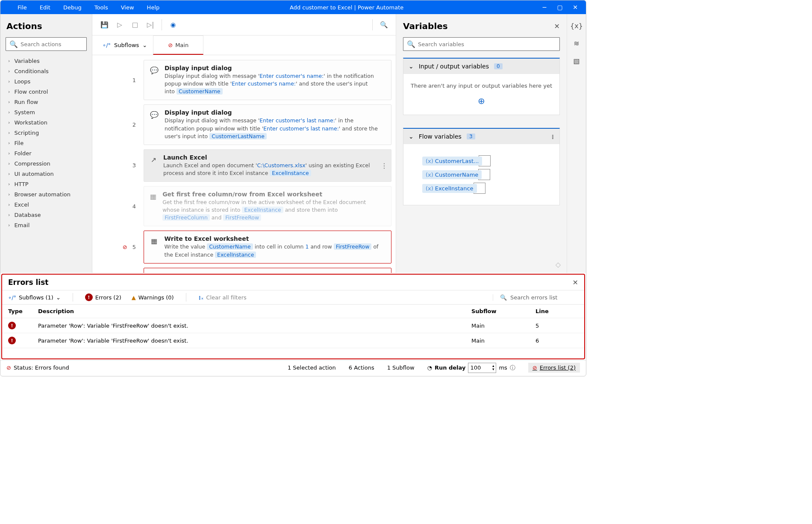  What do you see at coordinates (46, 102) in the screenshot?
I see `action-category-run-flow: ›Run flow` at bounding box center [46, 102].